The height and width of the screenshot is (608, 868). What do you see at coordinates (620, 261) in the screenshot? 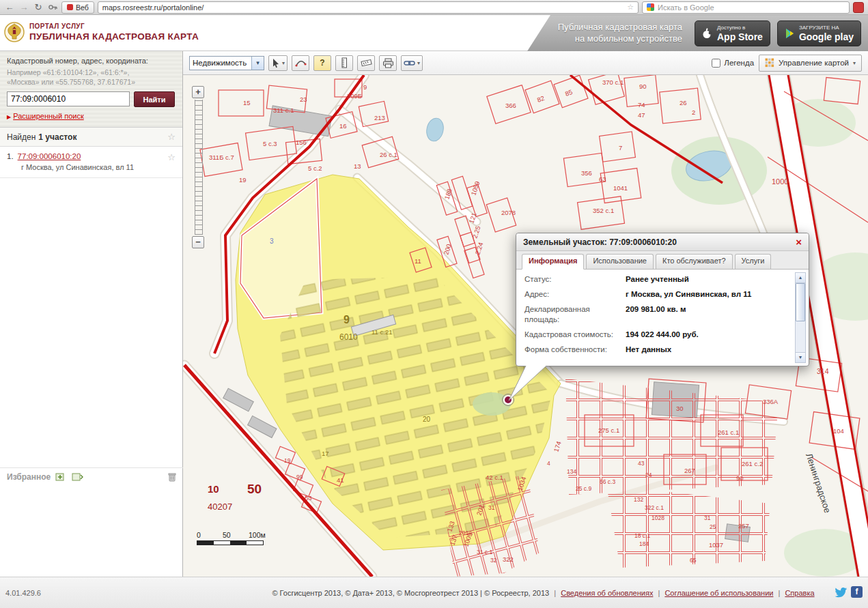
I see `tab-usage: Использование` at bounding box center [620, 261].